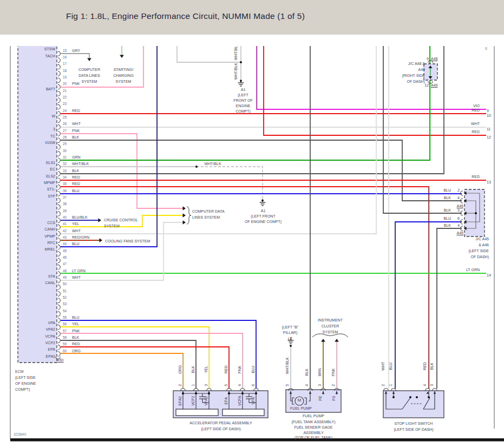 This screenshot has height=447, width=504. Describe the element at coordinates (313, 433) in the screenshot. I see `label-assembly: ASSEMBLY` at that location.